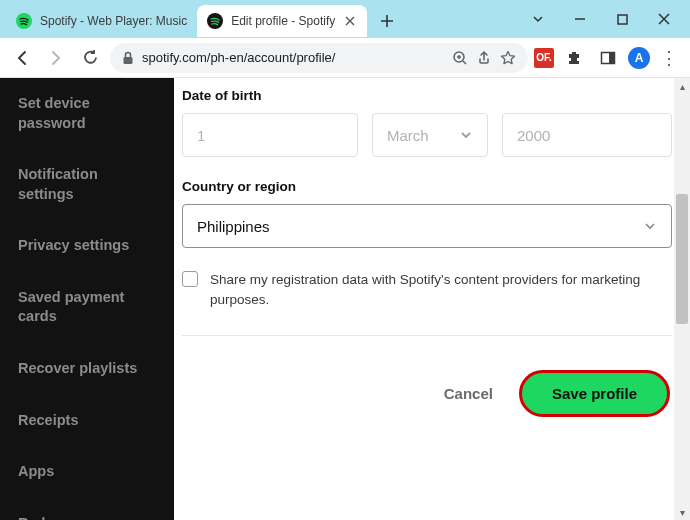  I want to click on cancel-button: Cancel, so click(468, 394).